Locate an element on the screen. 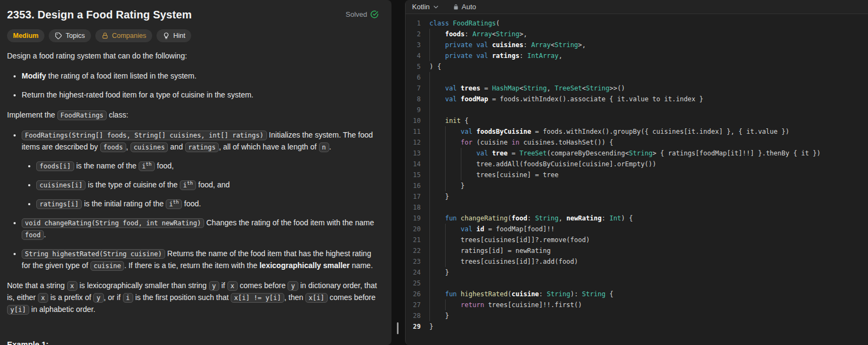 Image resolution: width=868 pixels, height=345 pixels. chevron-down-icon is located at coordinates (436, 7).